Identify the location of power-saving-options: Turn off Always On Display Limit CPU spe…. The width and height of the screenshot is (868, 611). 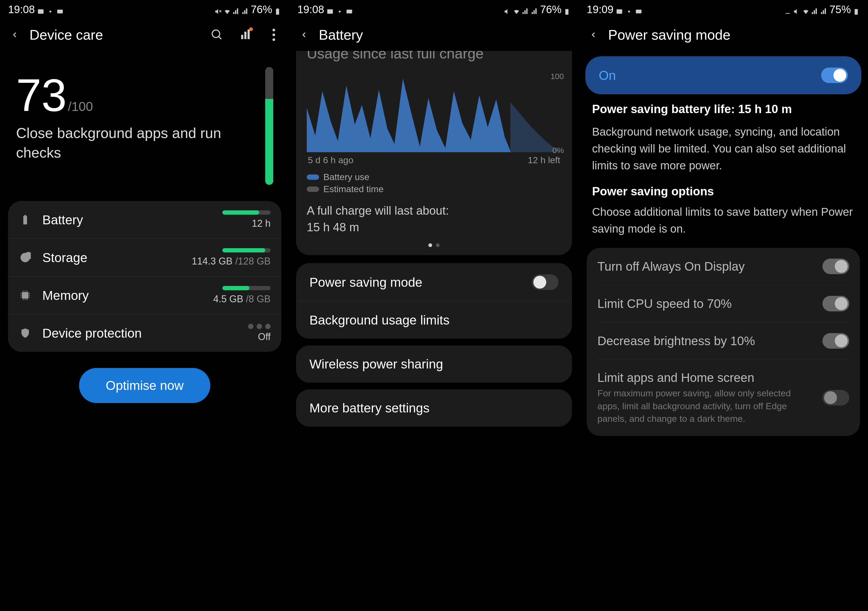
(724, 342).